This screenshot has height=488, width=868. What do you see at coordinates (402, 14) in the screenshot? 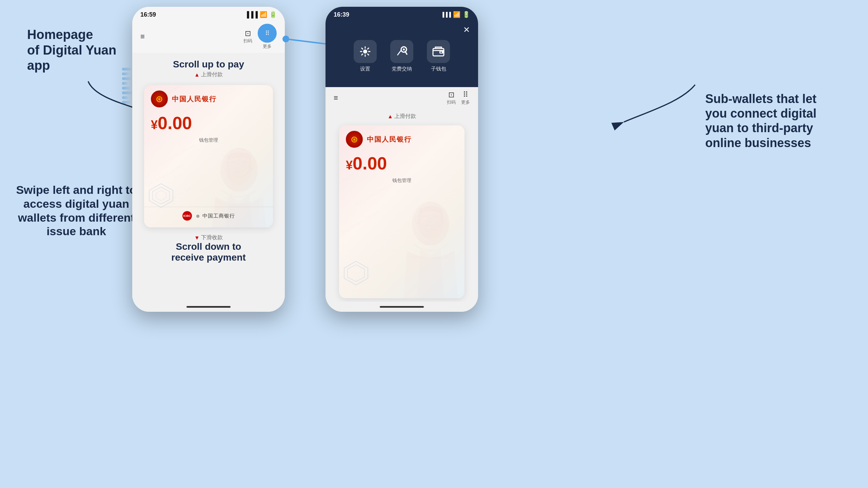
I see `right-phone-status-bar: 16:39 ▐▐▐ 📶 🔋` at bounding box center [402, 14].